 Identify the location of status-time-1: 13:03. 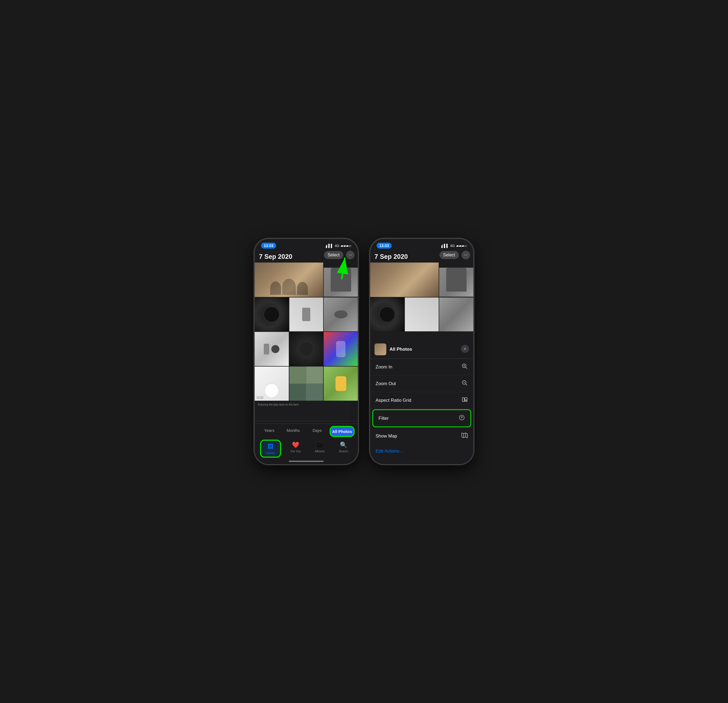
(269, 246).